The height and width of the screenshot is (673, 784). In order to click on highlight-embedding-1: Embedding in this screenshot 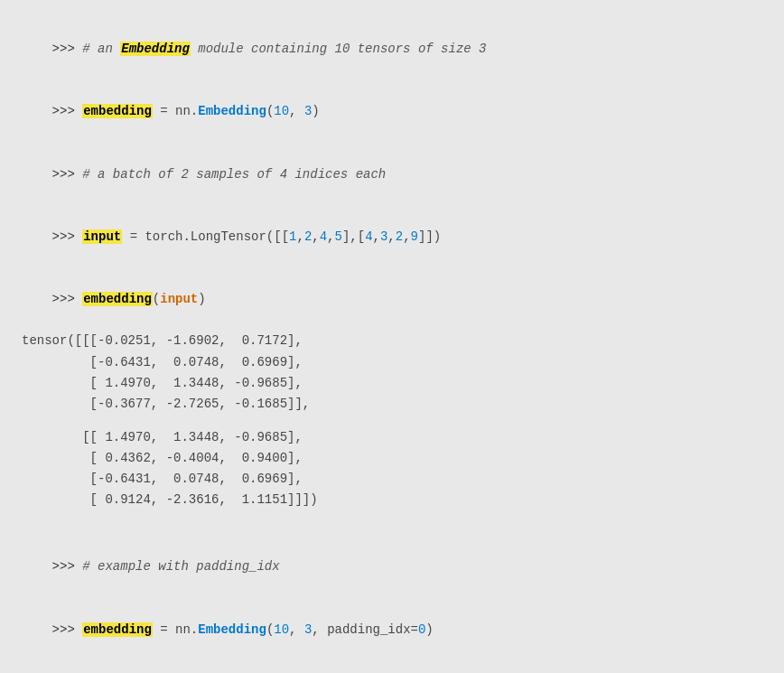, I will do `click(155, 49)`.